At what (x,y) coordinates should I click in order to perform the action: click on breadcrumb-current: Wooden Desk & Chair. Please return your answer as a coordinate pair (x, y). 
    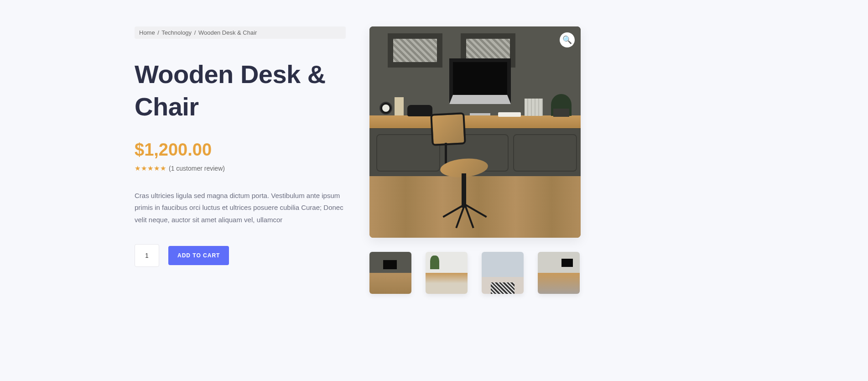
    Looking at the image, I should click on (228, 33).